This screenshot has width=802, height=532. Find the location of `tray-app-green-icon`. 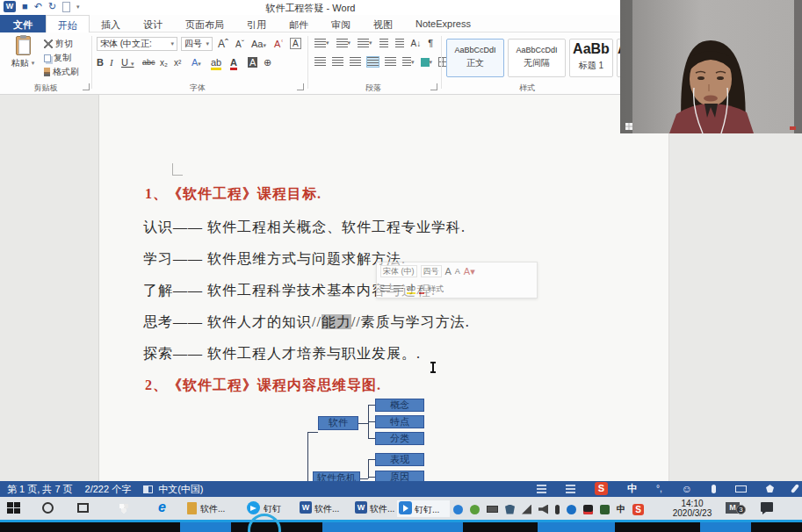

tray-app-green-icon is located at coordinates (604, 509).